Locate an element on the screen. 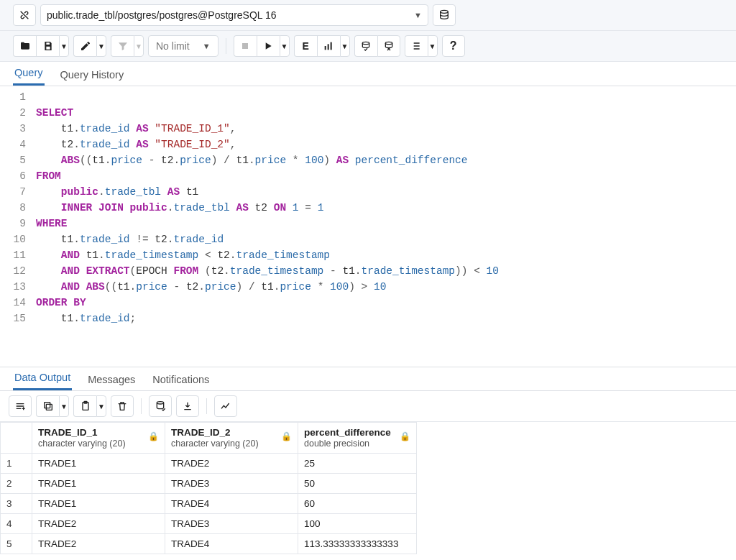 The height and width of the screenshot is (560, 736). tab-data-output: Data Output is located at coordinates (42, 378).